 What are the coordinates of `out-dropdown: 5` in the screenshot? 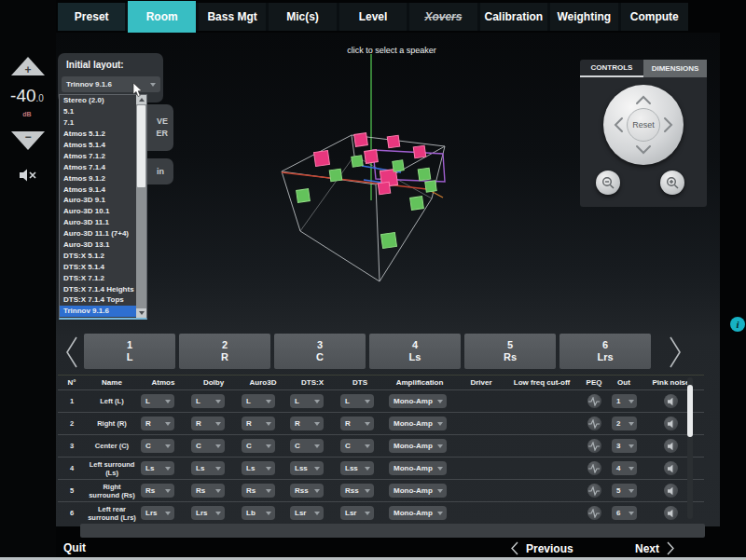 It's located at (625, 490).